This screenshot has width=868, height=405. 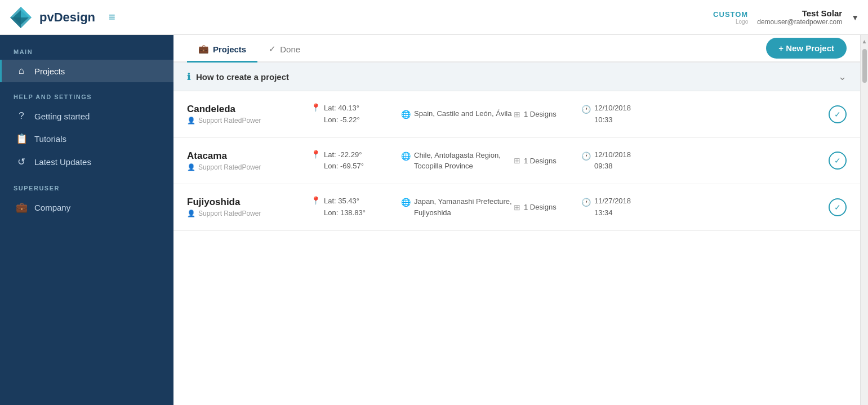 What do you see at coordinates (457, 114) in the screenshot?
I see `project-location-col: 🌐 Spain, Castile and León, Ávila` at bounding box center [457, 114].